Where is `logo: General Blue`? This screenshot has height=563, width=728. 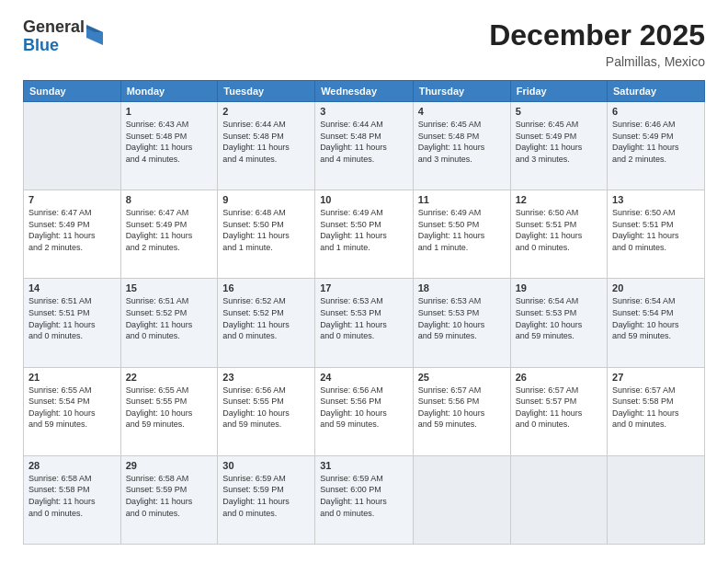 logo: General Blue is located at coordinates (63, 37).